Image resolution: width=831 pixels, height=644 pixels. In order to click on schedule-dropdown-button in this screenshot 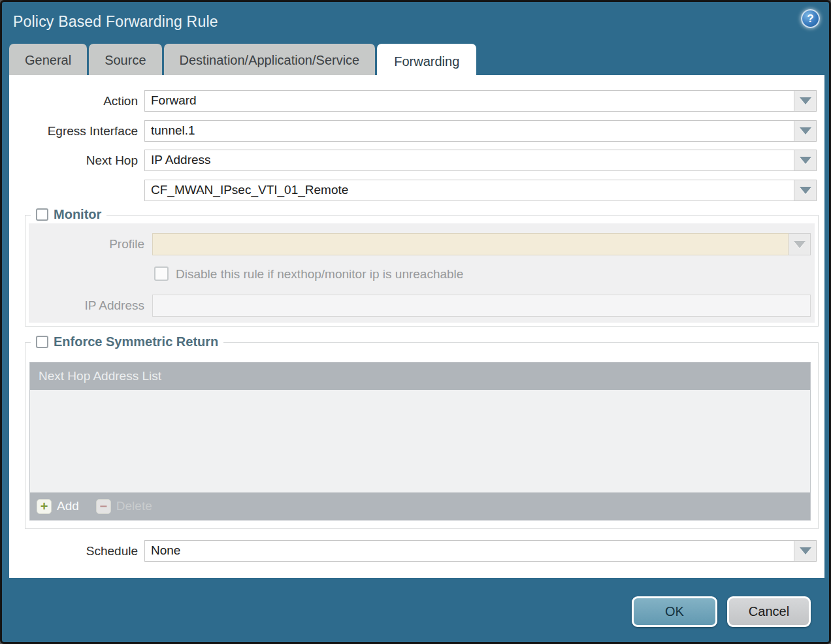, I will do `click(805, 551)`.